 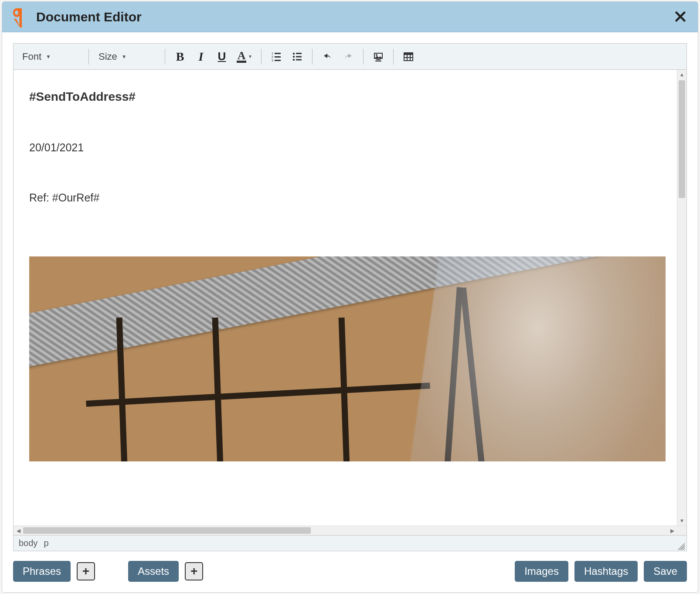 I want to click on add-asset-button: +, so click(x=194, y=571).